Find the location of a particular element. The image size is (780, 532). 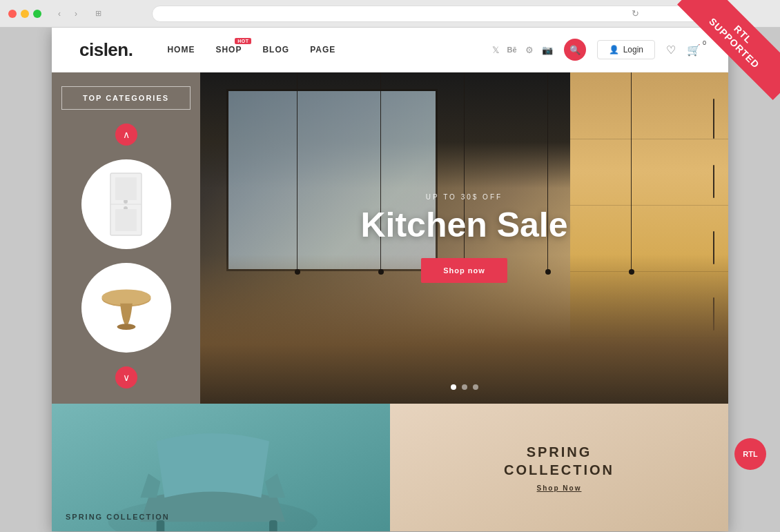

logo: cislen. is located at coordinates (106, 50).